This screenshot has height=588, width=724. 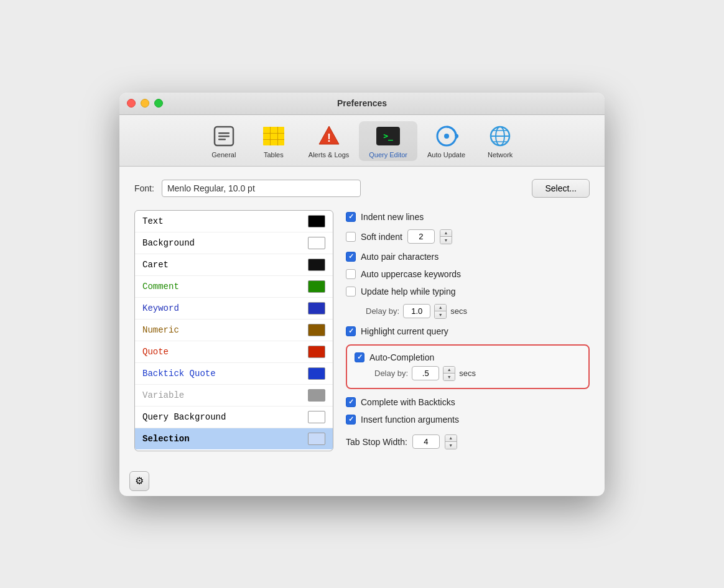 What do you see at coordinates (449, 377) in the screenshot?
I see `delay-completion-down: ▼` at bounding box center [449, 377].